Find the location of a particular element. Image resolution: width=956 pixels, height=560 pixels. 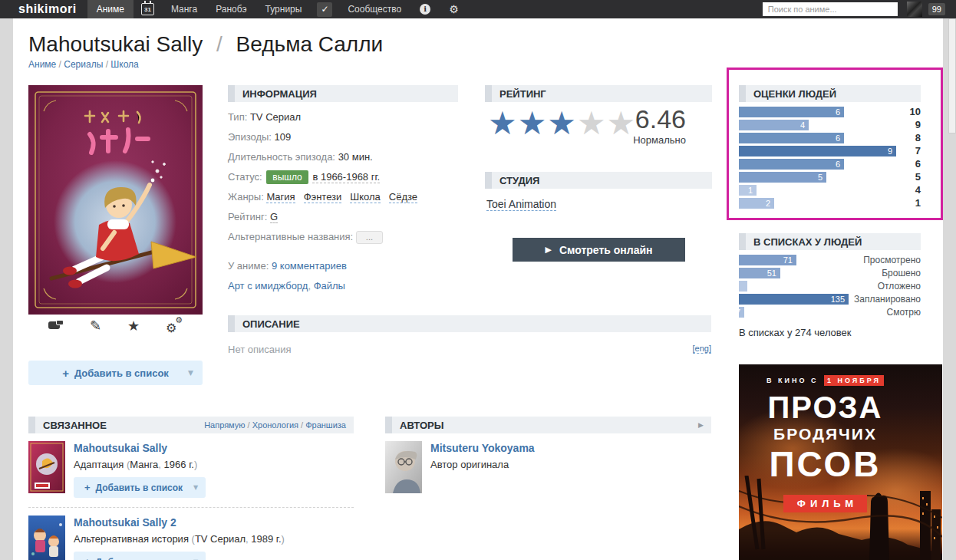

scores-chart: 6 10 4 9 6 8 9 7 6 6 is located at coordinates (830, 156).